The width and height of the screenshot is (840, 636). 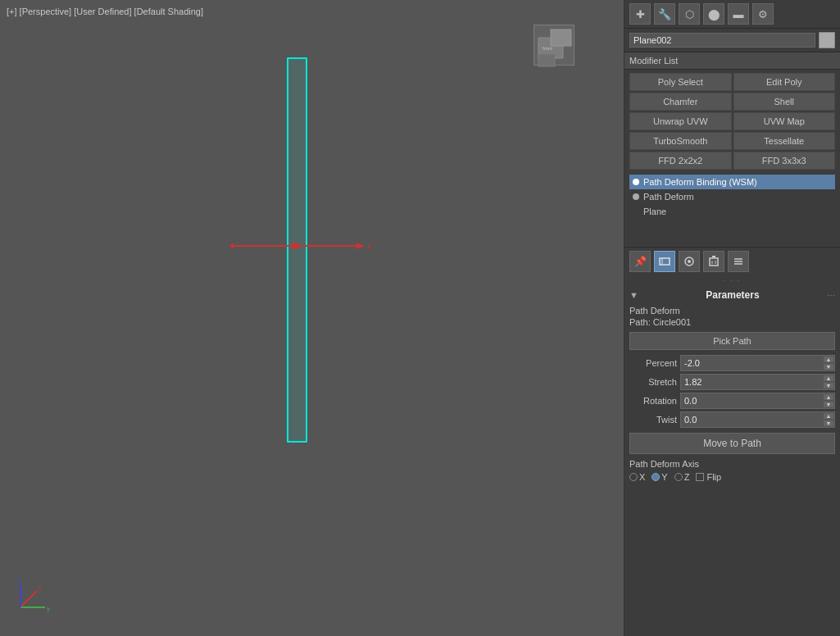 What do you see at coordinates (757, 382) in the screenshot?
I see `stretch-input-wrapper: ▲ ▼` at bounding box center [757, 382].